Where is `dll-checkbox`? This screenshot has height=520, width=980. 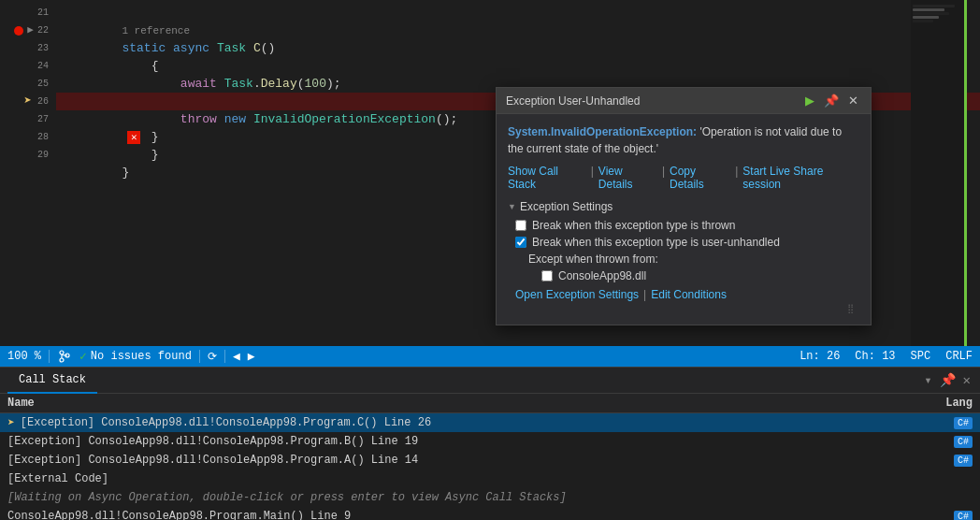
dll-checkbox is located at coordinates (547, 276).